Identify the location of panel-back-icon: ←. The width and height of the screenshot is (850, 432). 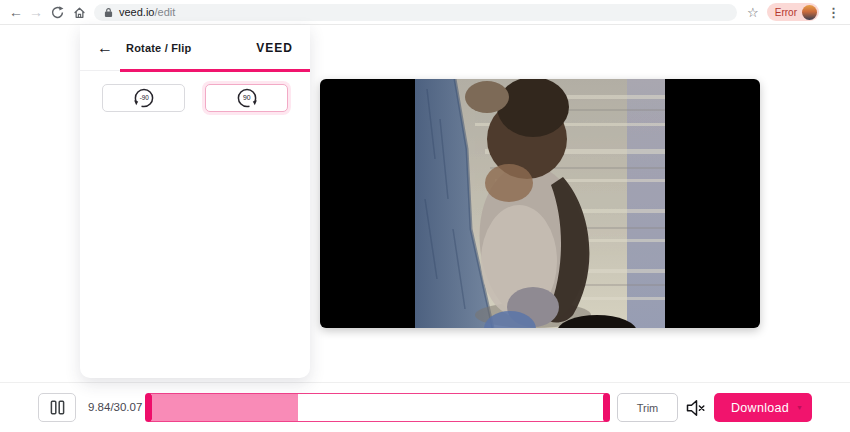
(105, 48).